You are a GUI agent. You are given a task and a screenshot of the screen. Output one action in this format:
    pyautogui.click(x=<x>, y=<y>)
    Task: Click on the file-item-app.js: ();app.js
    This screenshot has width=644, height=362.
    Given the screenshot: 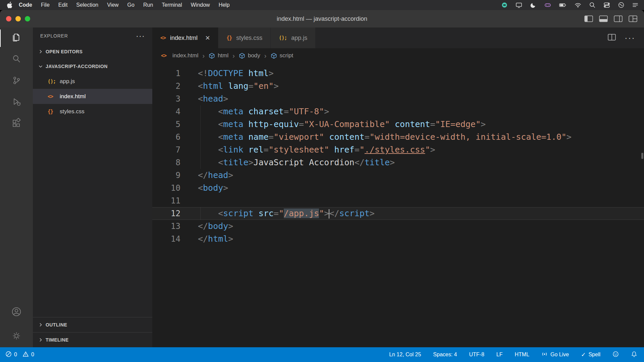 What is the action you would take?
    pyautogui.click(x=93, y=81)
    